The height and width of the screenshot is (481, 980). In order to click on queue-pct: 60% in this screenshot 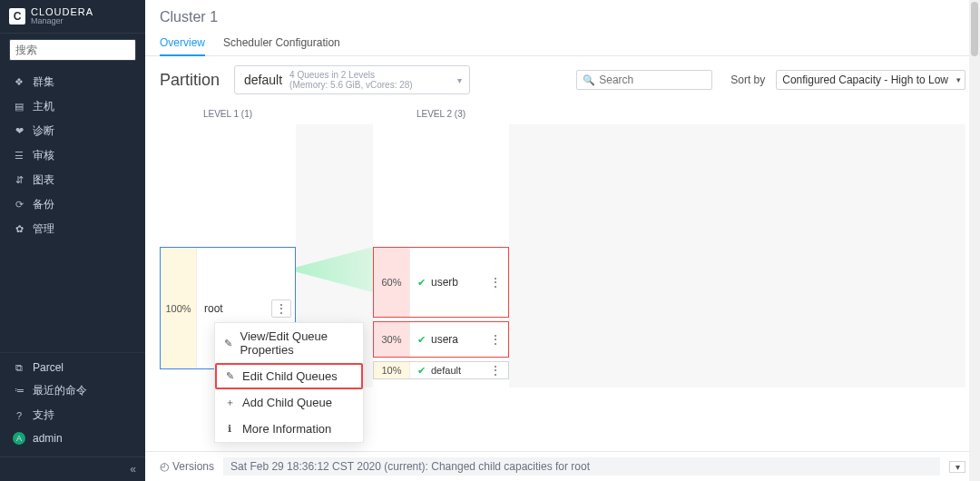, I will do `click(392, 282)`.